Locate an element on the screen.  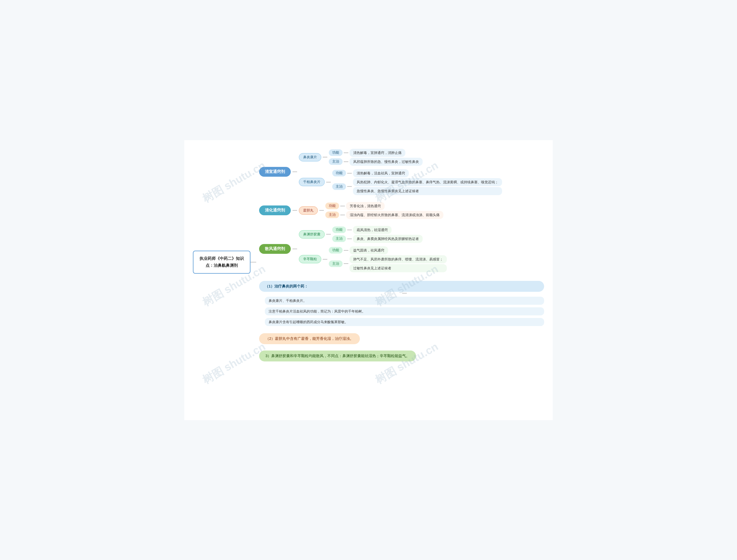
dash9 is located at coordinates (346, 250).